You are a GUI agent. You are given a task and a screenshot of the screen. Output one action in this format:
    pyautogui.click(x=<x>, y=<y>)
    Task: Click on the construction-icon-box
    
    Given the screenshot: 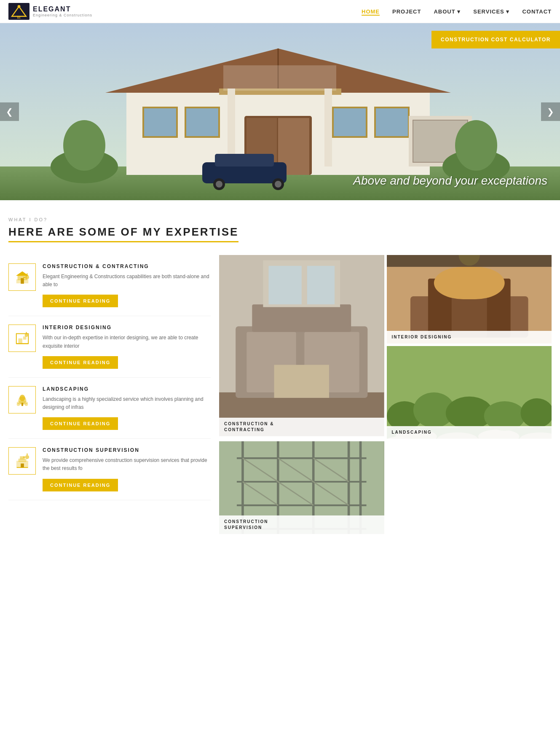 What is the action you would take?
    pyautogui.click(x=22, y=277)
    